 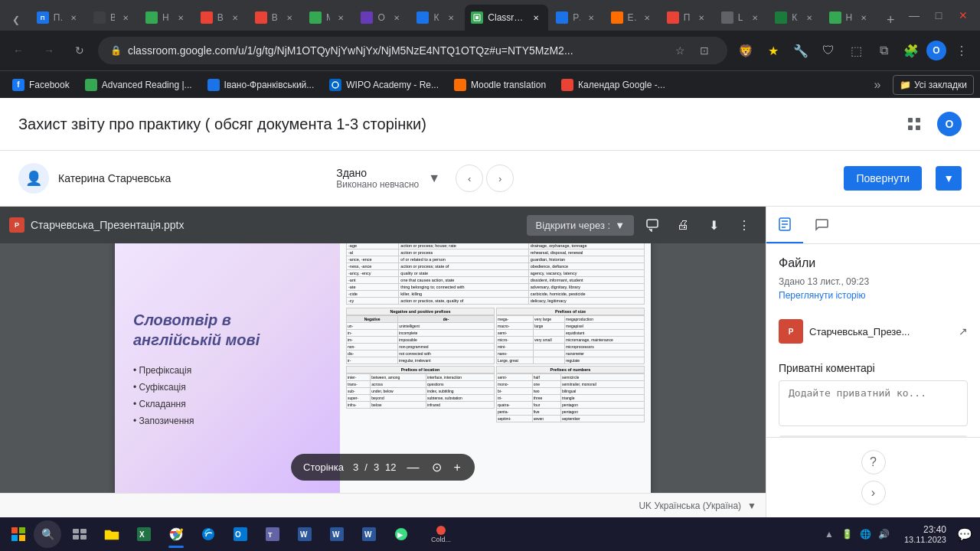 I want to click on taskbar-search-button: 🔍, so click(x=47, y=534).